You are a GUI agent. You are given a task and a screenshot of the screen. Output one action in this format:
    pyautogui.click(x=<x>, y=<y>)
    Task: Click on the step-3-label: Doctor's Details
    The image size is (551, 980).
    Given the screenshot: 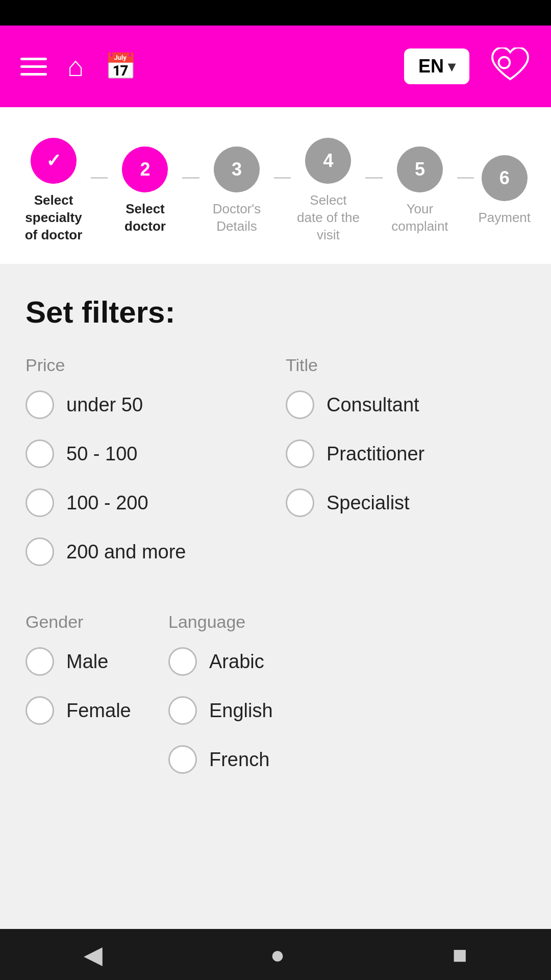 What is the action you would take?
    pyautogui.click(x=237, y=218)
    